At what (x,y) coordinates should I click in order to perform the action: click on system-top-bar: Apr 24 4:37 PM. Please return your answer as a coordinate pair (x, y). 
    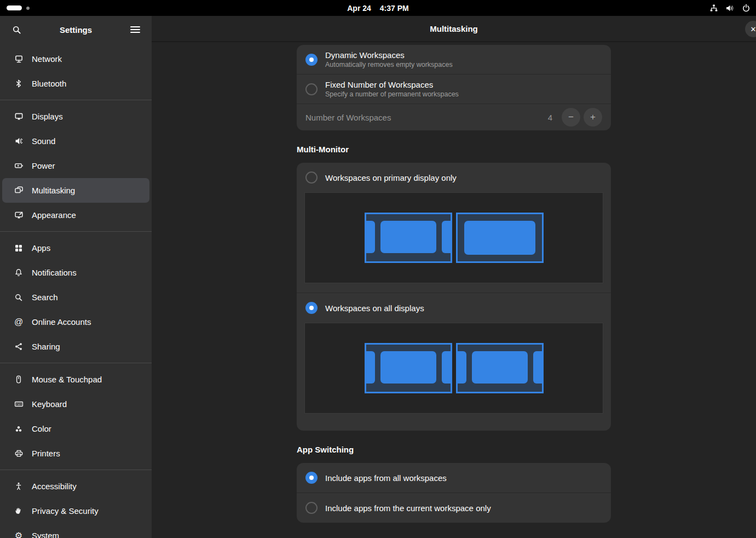
    Looking at the image, I should click on (378, 8).